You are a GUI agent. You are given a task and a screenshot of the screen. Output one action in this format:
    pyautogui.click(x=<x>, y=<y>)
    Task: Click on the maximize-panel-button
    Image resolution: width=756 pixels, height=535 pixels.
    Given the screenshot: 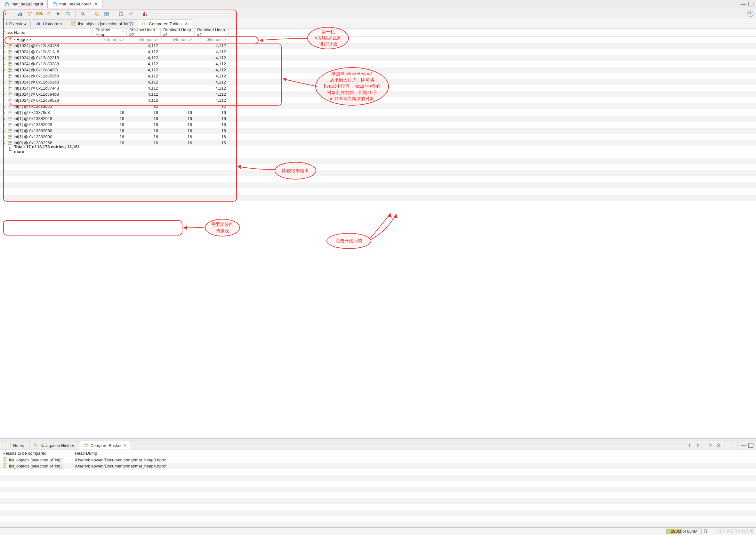 What is the action you would take?
    pyautogui.click(x=751, y=445)
    